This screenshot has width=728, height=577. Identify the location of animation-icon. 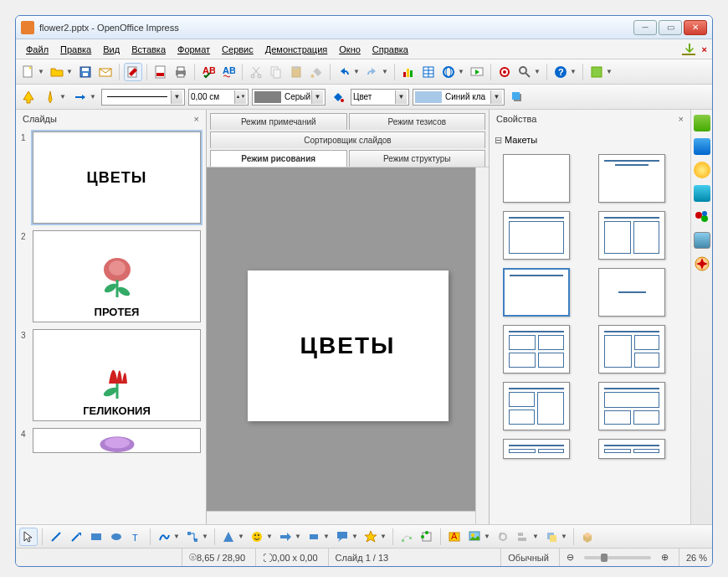
(702, 170).